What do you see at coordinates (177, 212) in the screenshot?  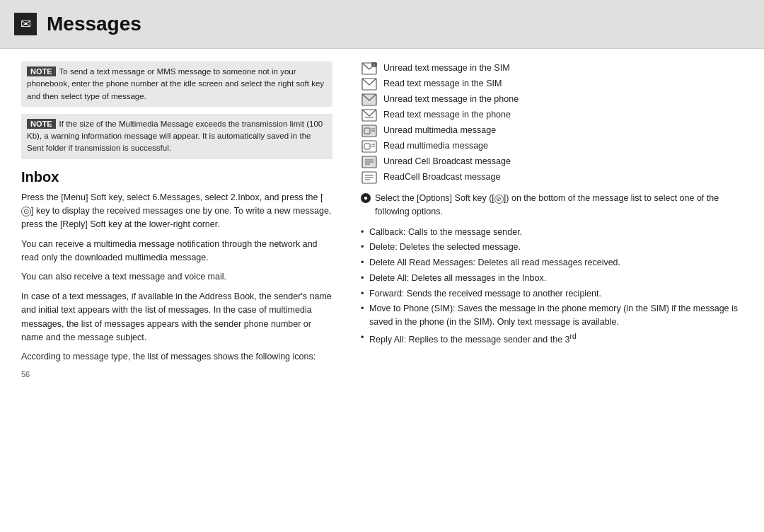 I see `inbox-para1: Press the [Menu] Soft key, select 6.Mess…` at bounding box center [177, 212].